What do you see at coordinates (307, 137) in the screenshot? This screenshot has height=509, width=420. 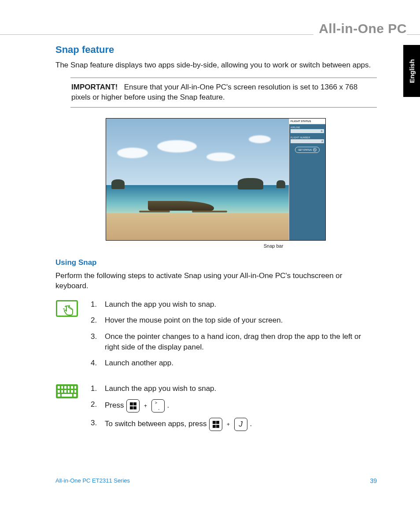 I see `flightnum-label: FLIGHT NUMBER` at bounding box center [307, 137].